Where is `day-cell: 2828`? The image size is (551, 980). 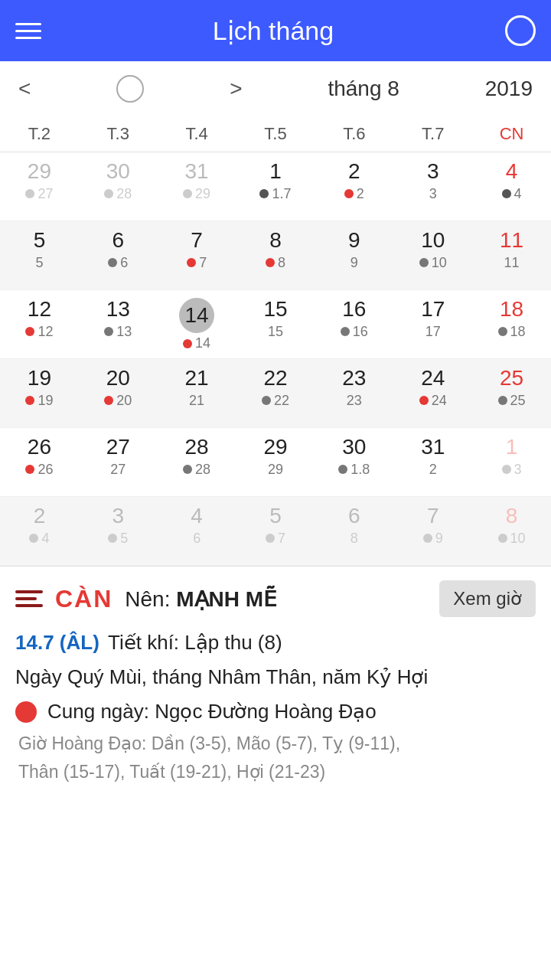 day-cell: 2828 is located at coordinates (197, 462).